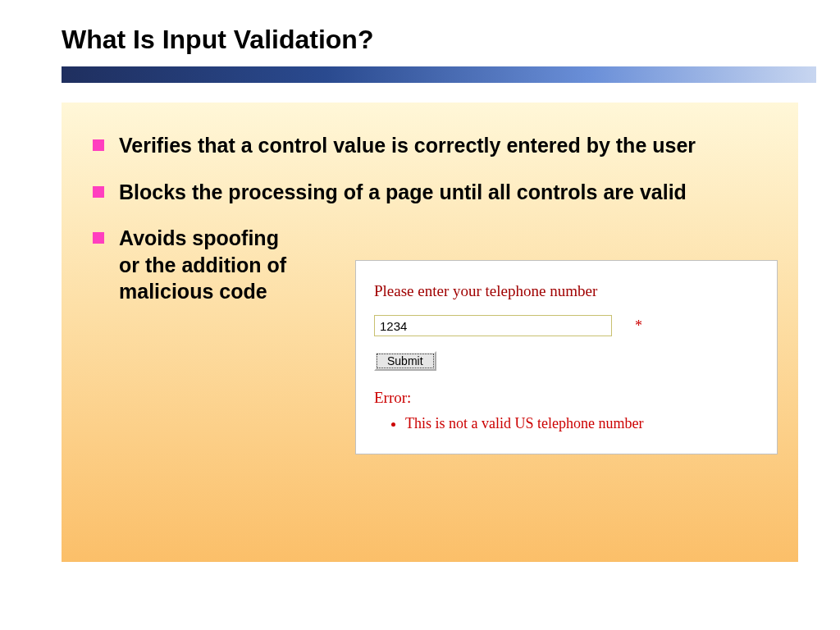 The image size is (840, 630). Describe the element at coordinates (432, 192) in the screenshot. I see `bullet-item: Blocks the processing of a page until al…` at that location.